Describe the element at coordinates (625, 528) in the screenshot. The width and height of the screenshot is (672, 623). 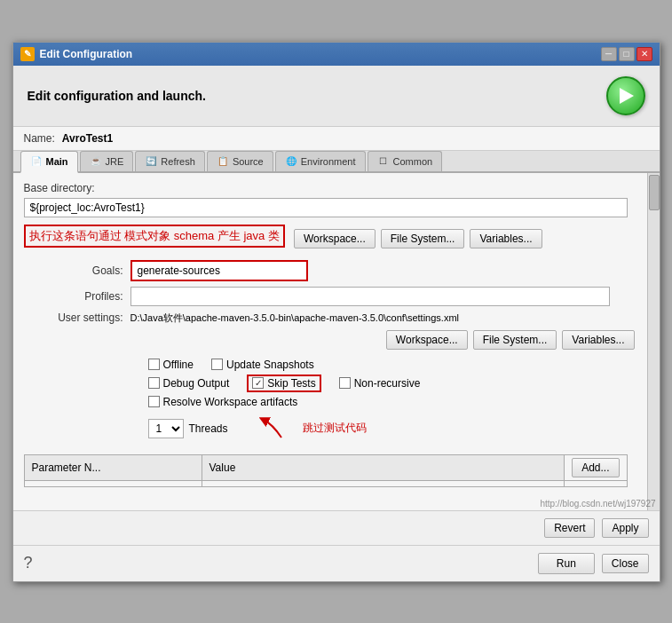
I see `apply-button: Apply` at that location.